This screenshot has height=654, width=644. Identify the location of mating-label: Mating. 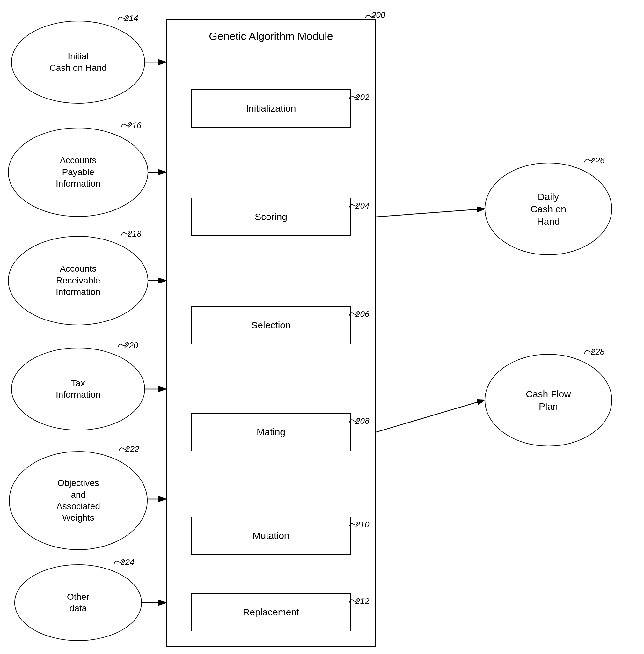
(271, 432).